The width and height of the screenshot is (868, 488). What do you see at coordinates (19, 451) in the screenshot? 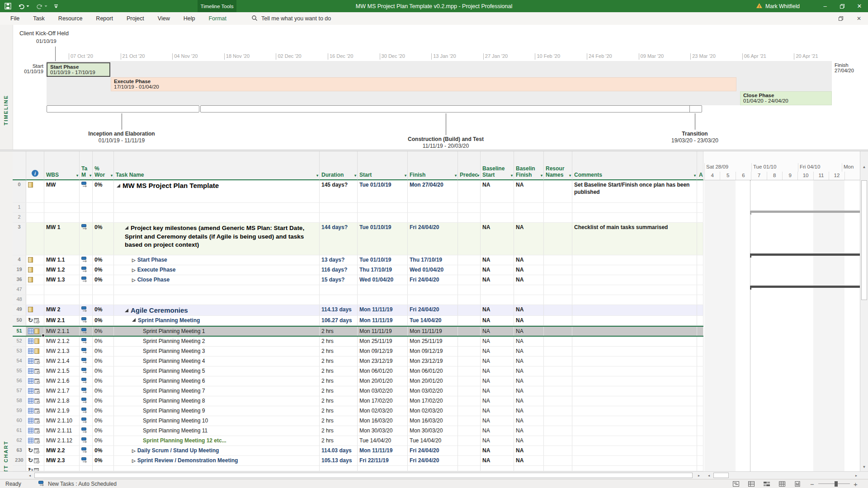
I see `cell-num: 63` at bounding box center [19, 451].